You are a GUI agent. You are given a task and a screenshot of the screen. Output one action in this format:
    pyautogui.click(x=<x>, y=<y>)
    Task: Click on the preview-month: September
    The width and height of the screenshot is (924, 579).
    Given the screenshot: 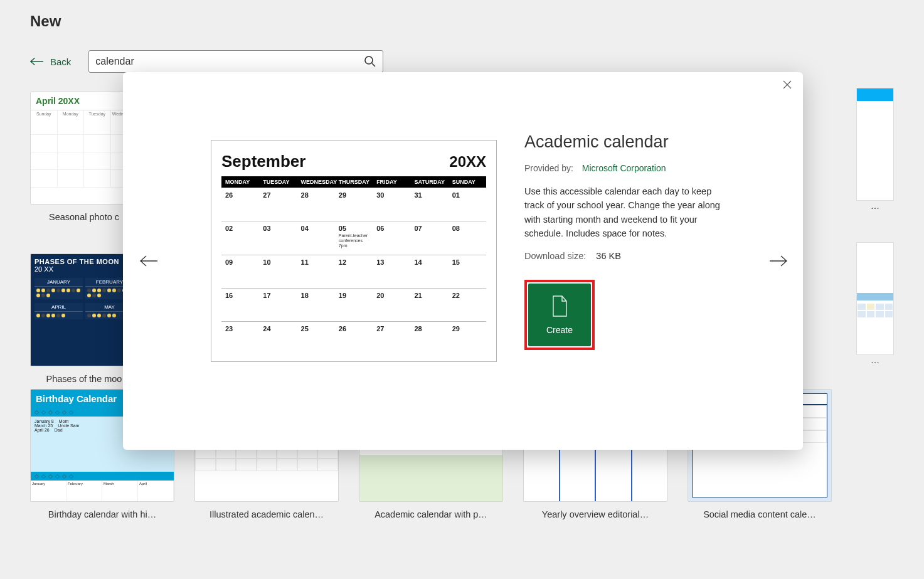 What is the action you would take?
    pyautogui.click(x=263, y=162)
    